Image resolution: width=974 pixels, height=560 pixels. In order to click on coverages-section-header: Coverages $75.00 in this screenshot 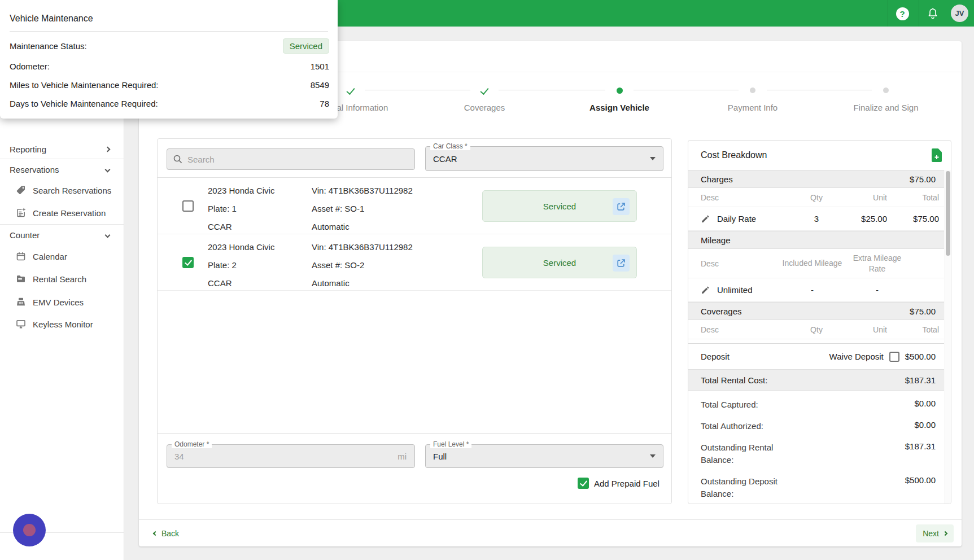, I will do `click(816, 311)`.